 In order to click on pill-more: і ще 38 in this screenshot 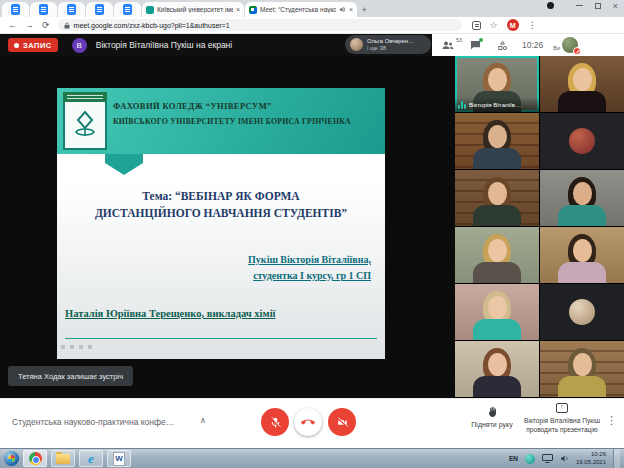, I will do `click(390, 48)`.